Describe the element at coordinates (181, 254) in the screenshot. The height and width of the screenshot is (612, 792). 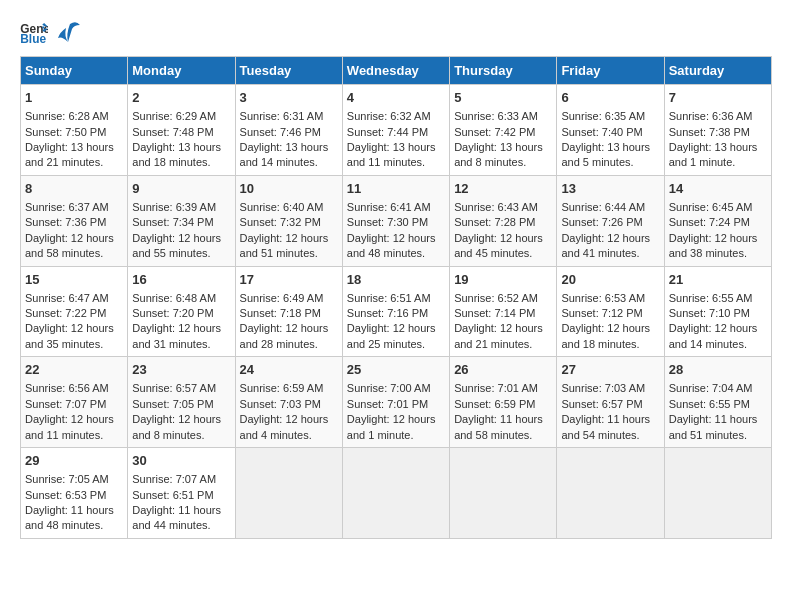
I see `day-content-line: and 55 minutes.` at that location.